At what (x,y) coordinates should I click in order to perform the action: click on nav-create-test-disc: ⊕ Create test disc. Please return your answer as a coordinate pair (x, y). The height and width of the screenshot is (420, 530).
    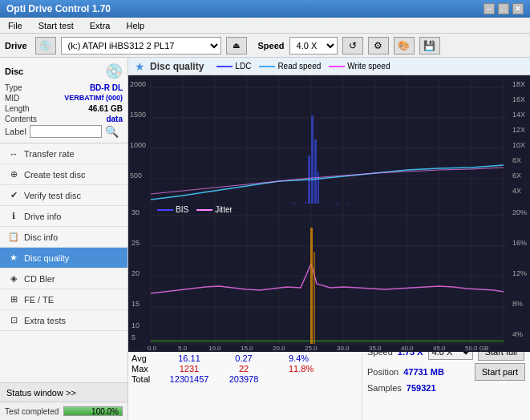
    Looking at the image, I should click on (64, 175).